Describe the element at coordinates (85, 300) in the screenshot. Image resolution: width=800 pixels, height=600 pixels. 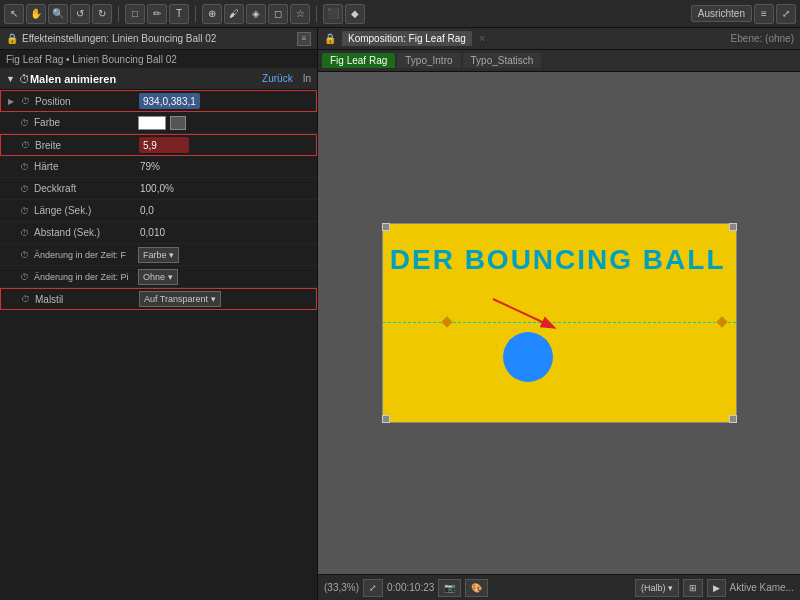
I see `malstil-label: Malstil` at that location.